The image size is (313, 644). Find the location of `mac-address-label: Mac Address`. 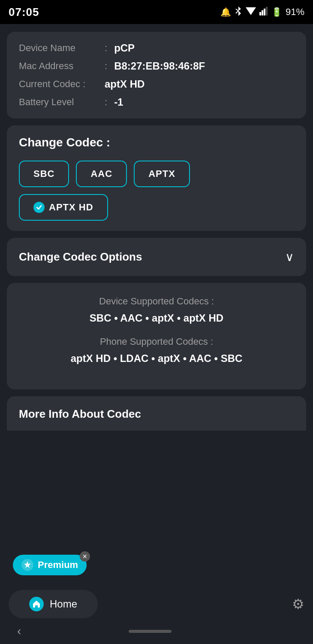

mac-address-label: Mac Address is located at coordinates (62, 66).